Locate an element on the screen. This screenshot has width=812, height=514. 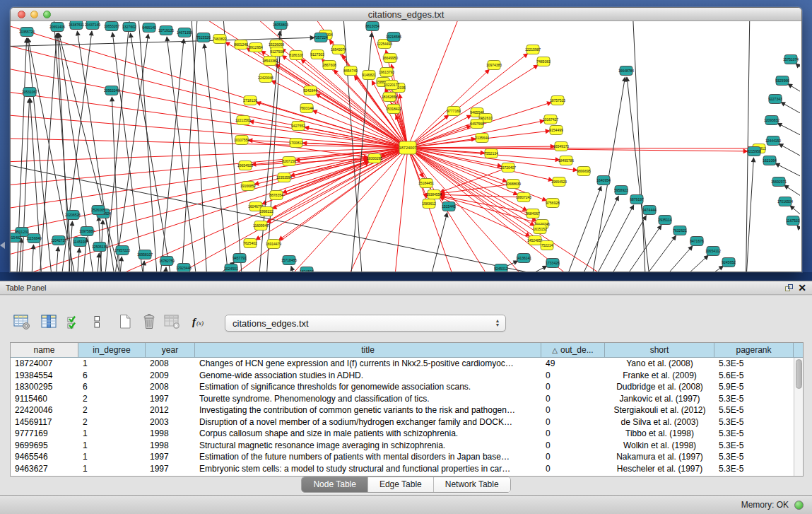
column-header-name: name is located at coordinates (45, 350).